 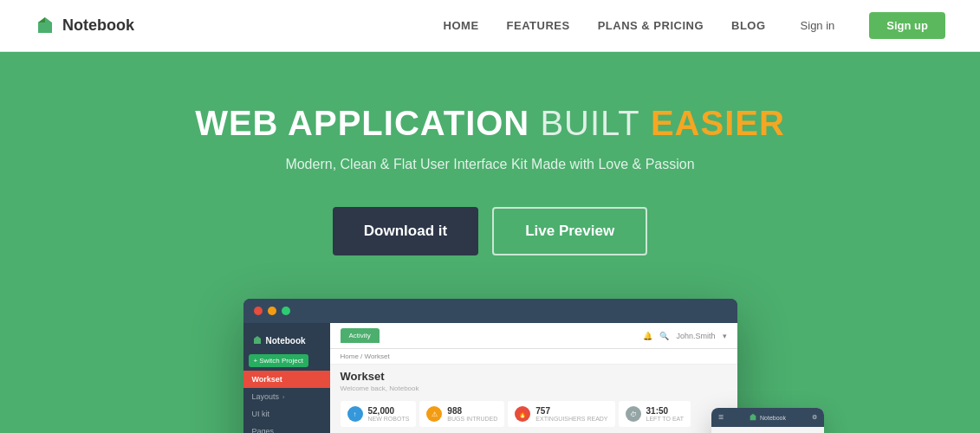 I want to click on stat-label-1: BUGS INTRUDED, so click(x=472, y=419).